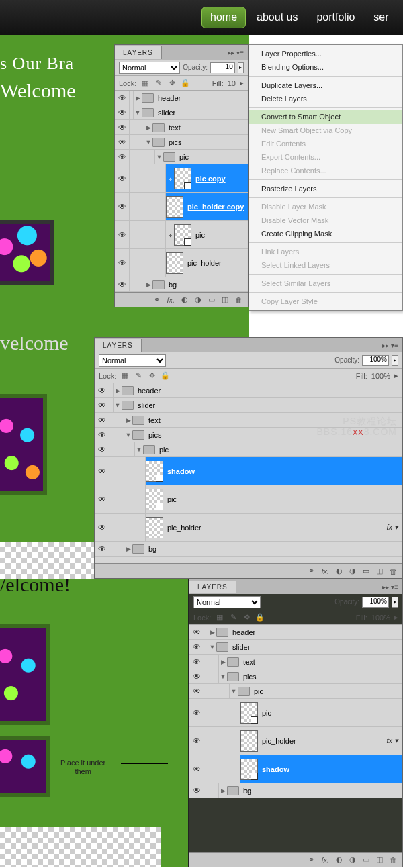  I want to click on link-icon: ⚭, so click(157, 299).